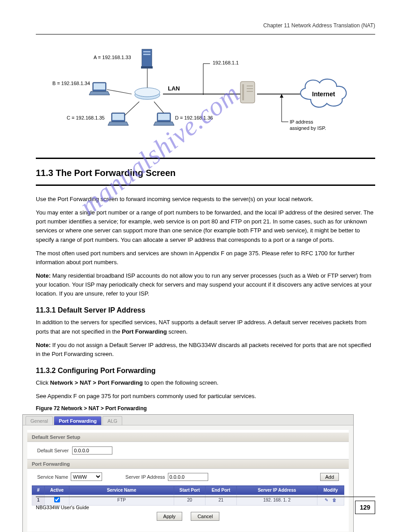 This screenshot has height=532, width=411. Describe the element at coordinates (277, 490) in the screenshot. I see `col-server-ip: Server IP Address` at that location.